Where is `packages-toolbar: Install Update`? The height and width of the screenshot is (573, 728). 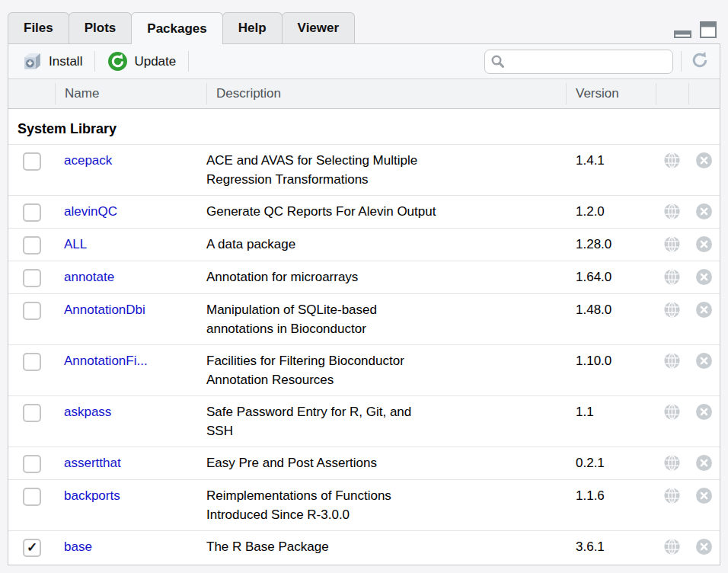 packages-toolbar: Install Update is located at coordinates (364, 61).